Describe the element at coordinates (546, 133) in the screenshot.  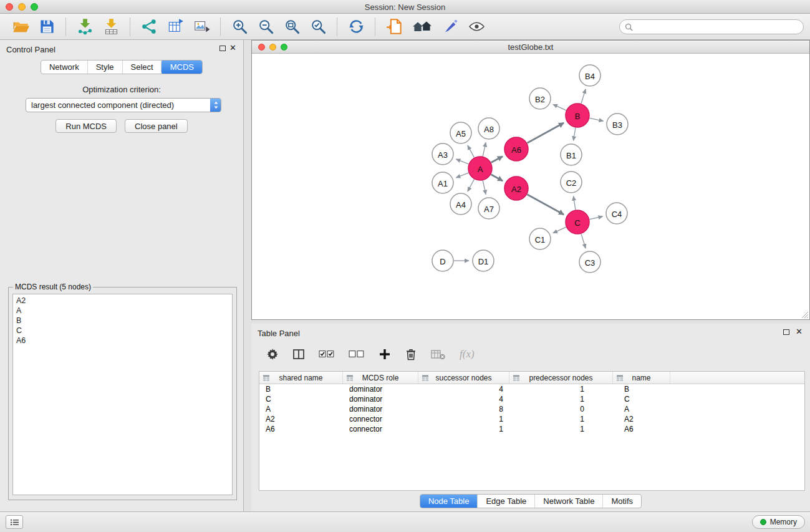
I see `network-edge-A6-B` at that location.